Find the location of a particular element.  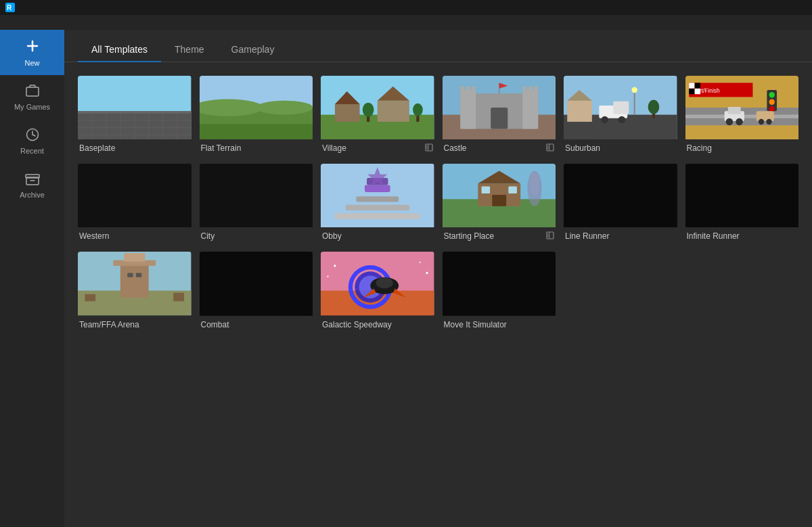

template-card-starting-place: Starting Place is located at coordinates (499, 204).